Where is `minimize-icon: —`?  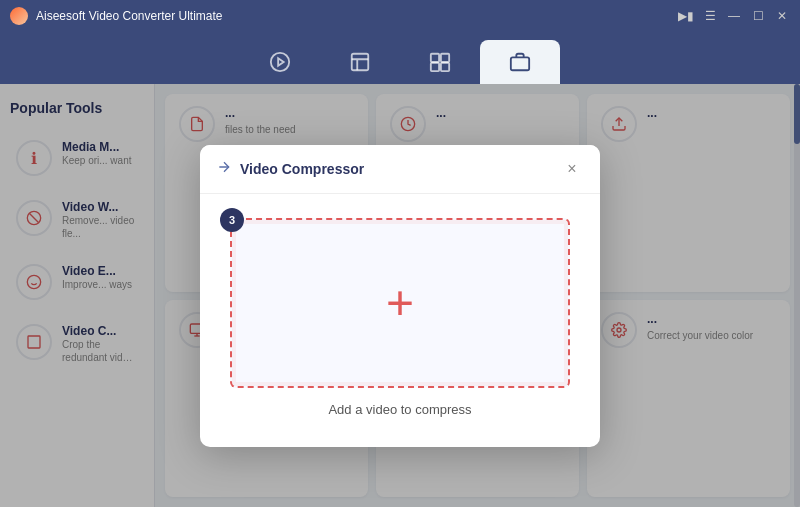 minimize-icon: — is located at coordinates (734, 16).